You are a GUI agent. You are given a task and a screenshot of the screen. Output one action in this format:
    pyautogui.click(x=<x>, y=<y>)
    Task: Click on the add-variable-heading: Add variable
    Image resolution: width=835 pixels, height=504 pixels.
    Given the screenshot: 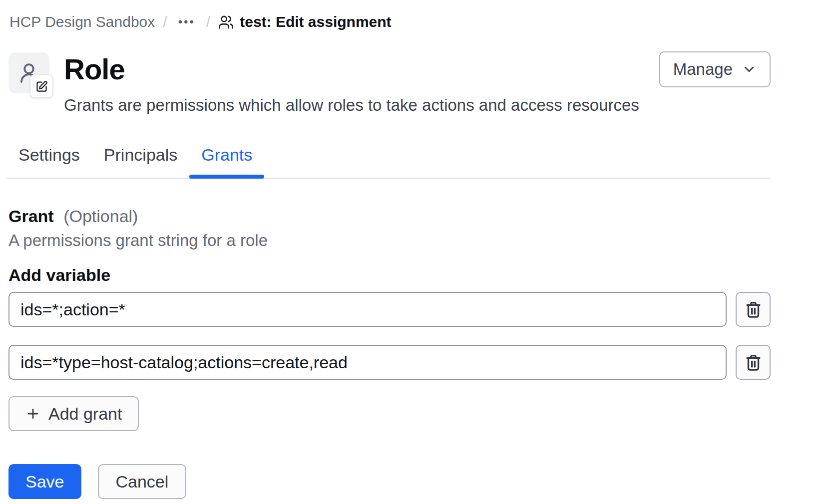 What is the action you would take?
    pyautogui.click(x=390, y=275)
    